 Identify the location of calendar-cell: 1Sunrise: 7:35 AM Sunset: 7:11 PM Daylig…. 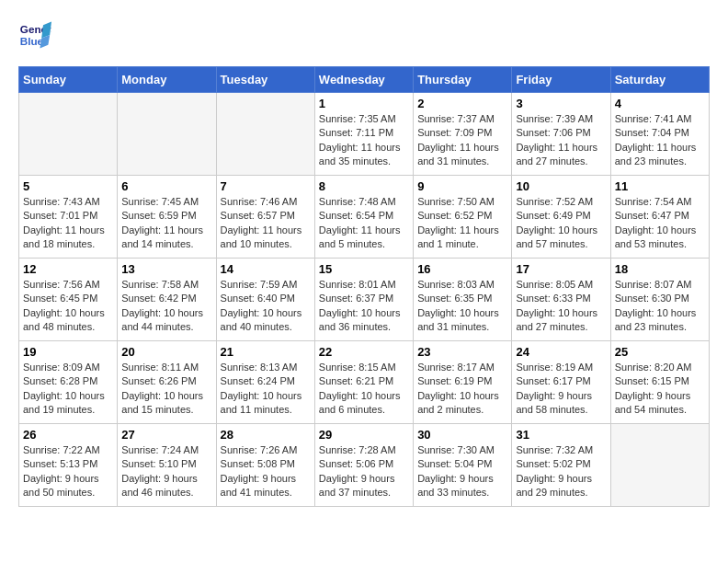
(364, 134).